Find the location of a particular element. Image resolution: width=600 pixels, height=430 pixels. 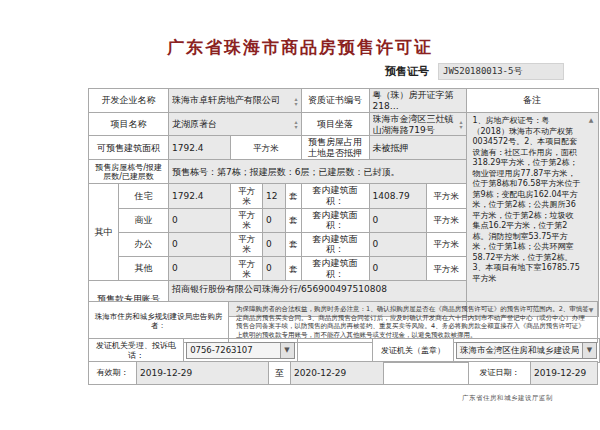

complaint-phone-dropdown: 0756-7263107 ▼ is located at coordinates (240, 350).